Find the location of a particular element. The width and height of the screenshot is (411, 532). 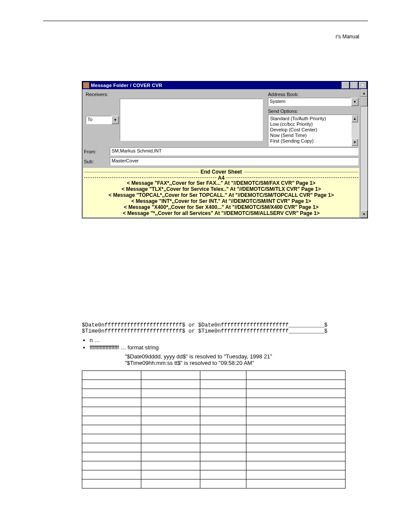

scrollbar: ▲ ▼ is located at coordinates (355, 131).